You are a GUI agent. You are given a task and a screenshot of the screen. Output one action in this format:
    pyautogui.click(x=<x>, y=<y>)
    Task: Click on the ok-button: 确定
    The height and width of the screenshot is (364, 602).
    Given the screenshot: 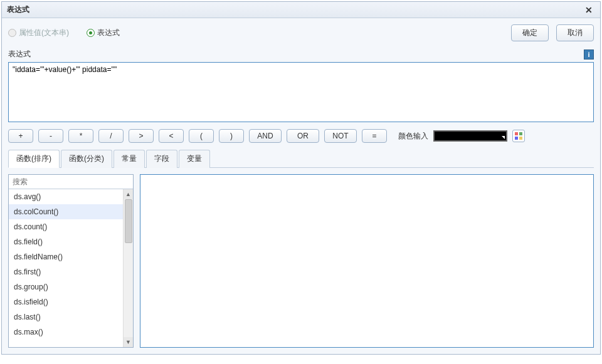 What is the action you would take?
    pyautogui.click(x=530, y=33)
    